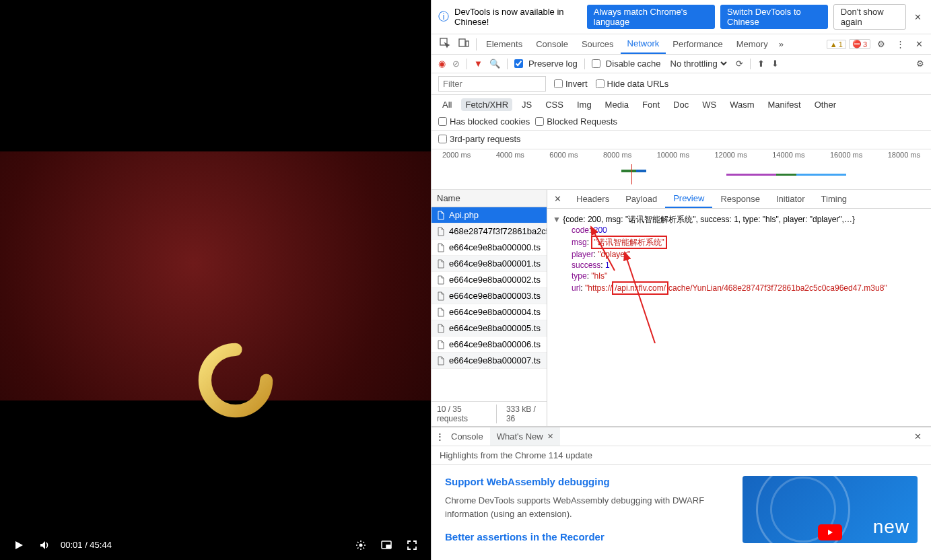  Describe the element at coordinates (891, 527) in the screenshot. I see `promo-text: new` at that location.